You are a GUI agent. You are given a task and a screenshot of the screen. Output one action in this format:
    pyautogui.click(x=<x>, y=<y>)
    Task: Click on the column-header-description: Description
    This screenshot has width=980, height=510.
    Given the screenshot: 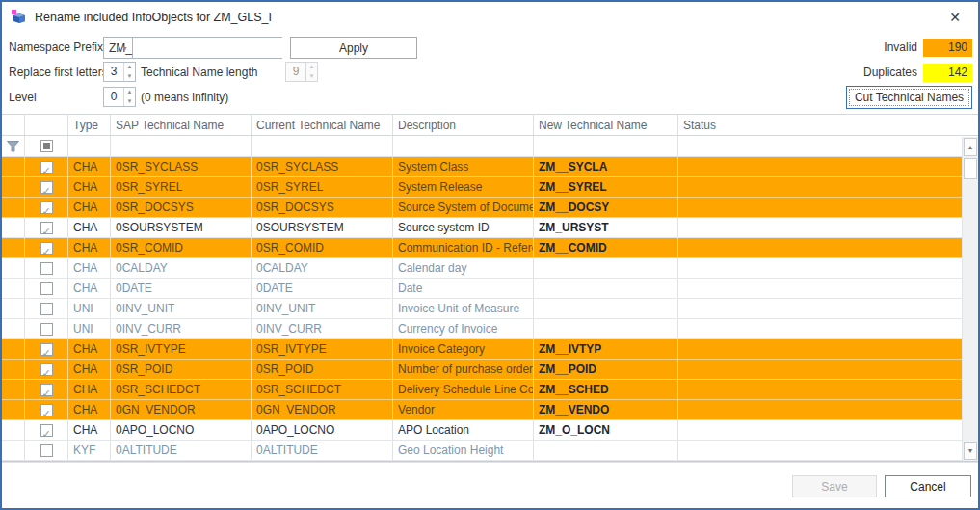 What is the action you would take?
    pyautogui.click(x=464, y=125)
    